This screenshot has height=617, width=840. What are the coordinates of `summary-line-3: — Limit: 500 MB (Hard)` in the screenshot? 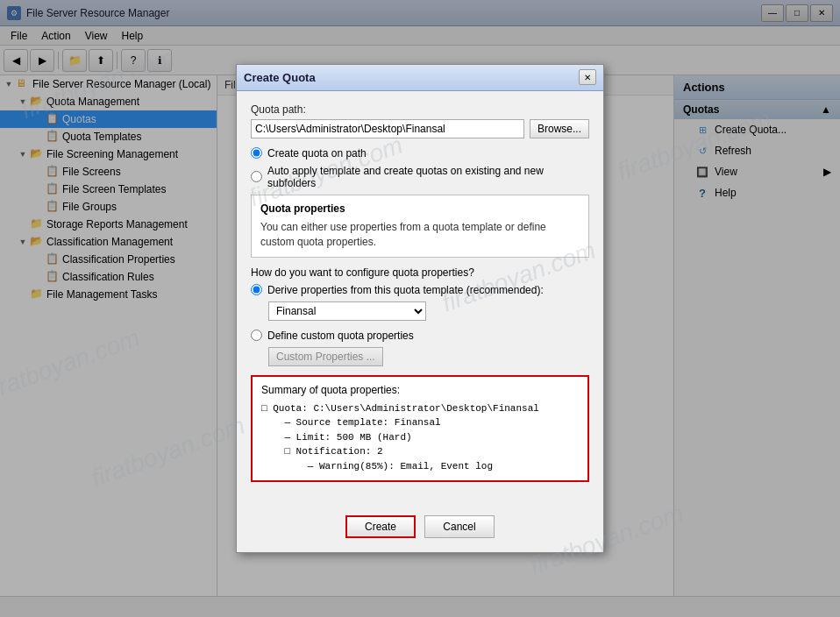 It's located at (420, 438).